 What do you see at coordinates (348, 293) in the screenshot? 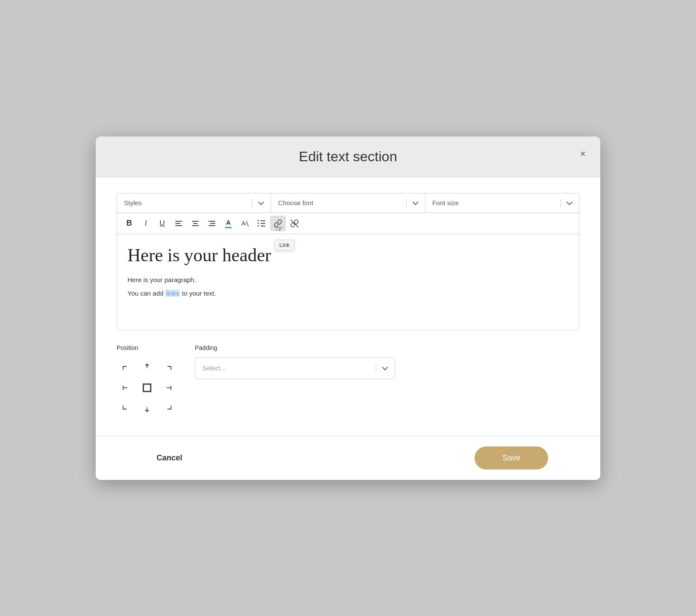
I see `editor-link-paragraph: You can add links to your text.` at bounding box center [348, 293].